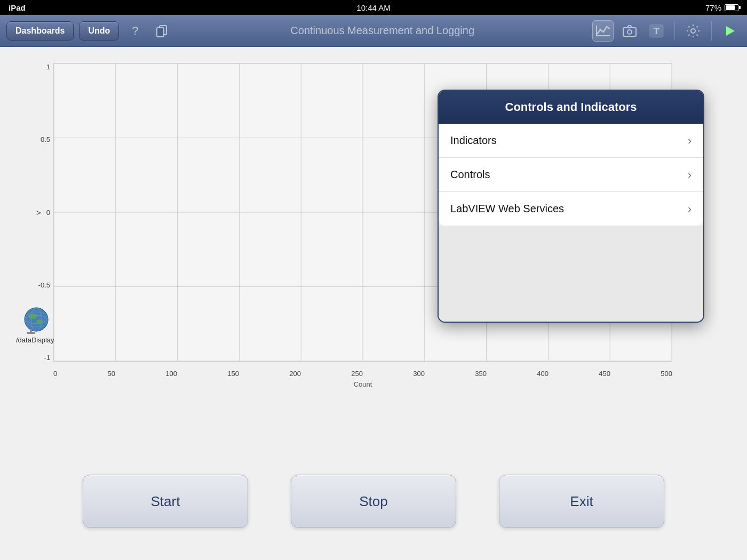 The image size is (747, 560). What do you see at coordinates (571, 141) in the screenshot?
I see `indicators-item: Indicators ›` at bounding box center [571, 141].